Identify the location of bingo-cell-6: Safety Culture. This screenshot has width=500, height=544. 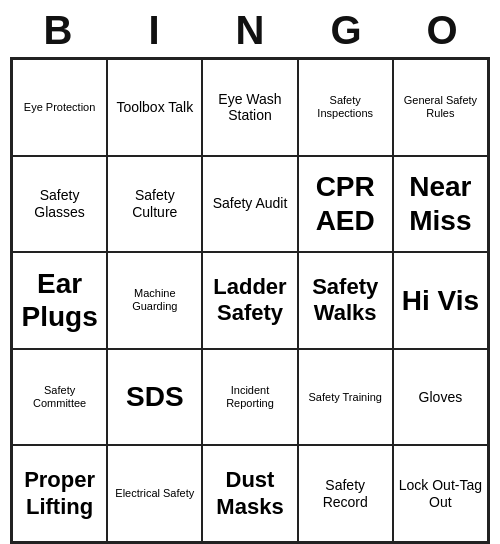
(154, 204).